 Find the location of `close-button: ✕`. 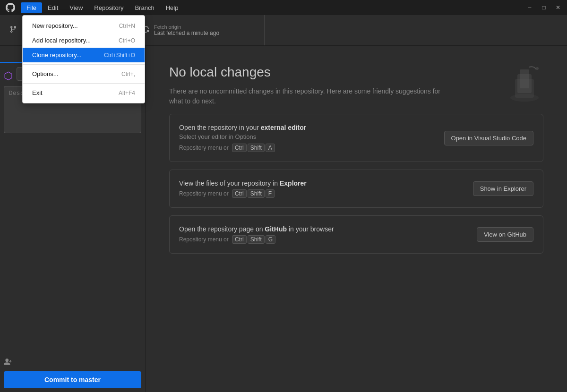

close-button: ✕ is located at coordinates (558, 8).